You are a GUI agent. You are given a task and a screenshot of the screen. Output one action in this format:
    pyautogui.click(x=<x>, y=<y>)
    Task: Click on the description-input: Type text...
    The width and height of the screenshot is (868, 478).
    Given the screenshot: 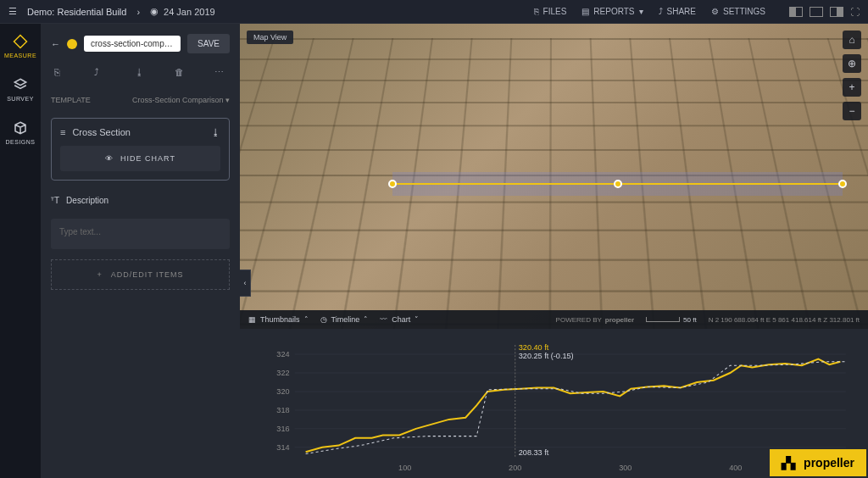 What is the action you would take?
    pyautogui.click(x=141, y=234)
    